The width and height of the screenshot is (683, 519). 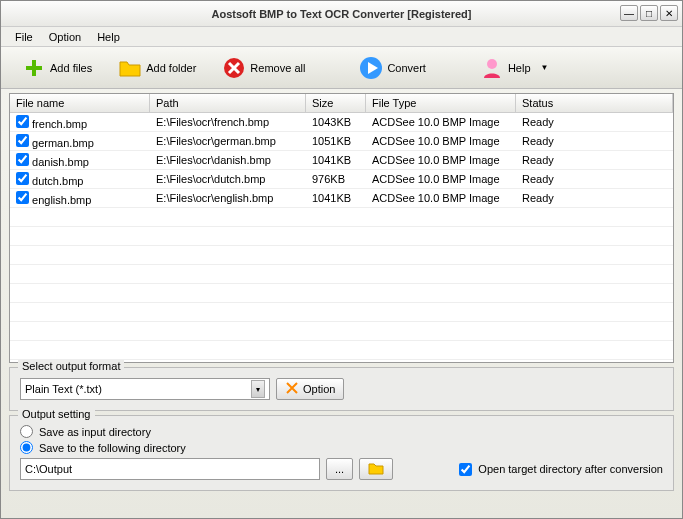 What do you see at coordinates (340, 469) in the screenshot?
I see `browse-button: ...` at bounding box center [340, 469].